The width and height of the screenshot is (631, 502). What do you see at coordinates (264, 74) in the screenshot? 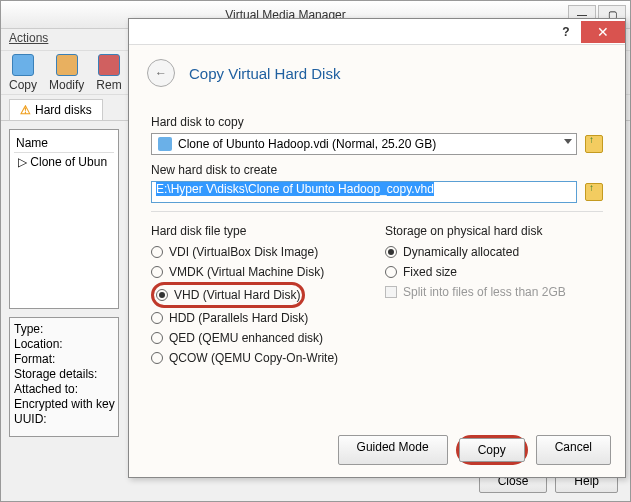
I see `wizard-title: Copy Virtual Hard Disk` at bounding box center [264, 74].